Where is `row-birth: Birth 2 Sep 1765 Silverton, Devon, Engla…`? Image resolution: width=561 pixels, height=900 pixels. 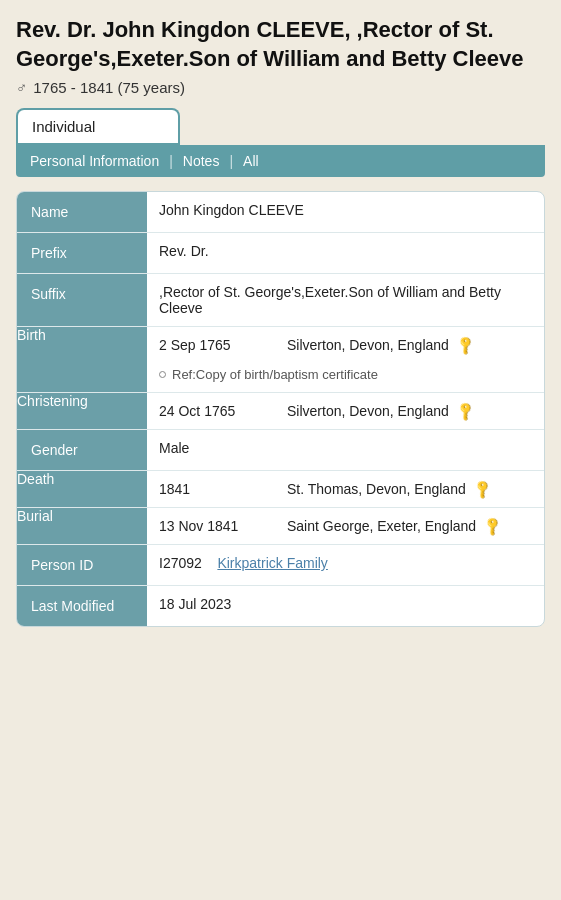 row-birth: Birth 2 Sep 1765 Silverton, Devon, Engla… is located at coordinates (280, 360).